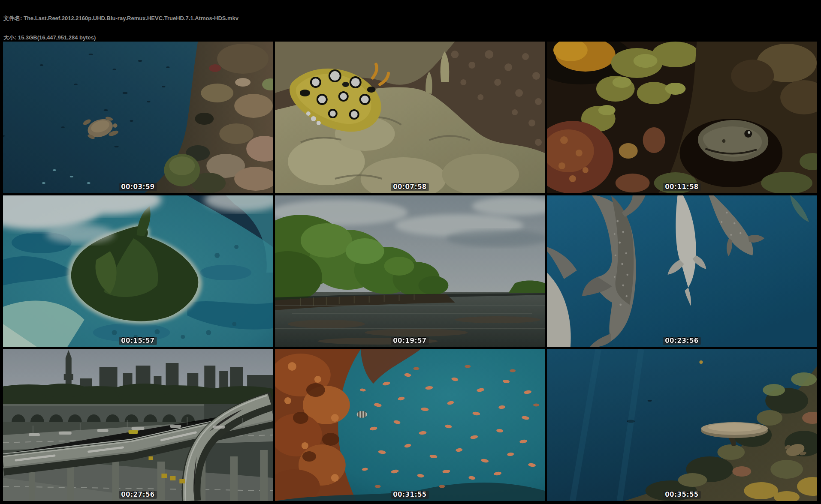 Image resolution: width=821 pixels, height=504 pixels. Describe the element at coordinates (410, 425) in the screenshot. I see `thumbnail-fish-school: 00:31:55` at that location.